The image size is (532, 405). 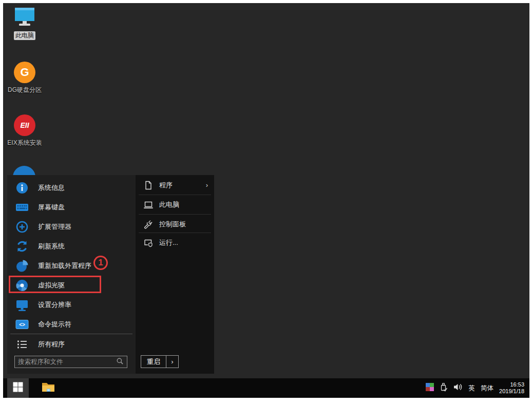 I want to click on language-indicator: 英, so click(x=472, y=388).